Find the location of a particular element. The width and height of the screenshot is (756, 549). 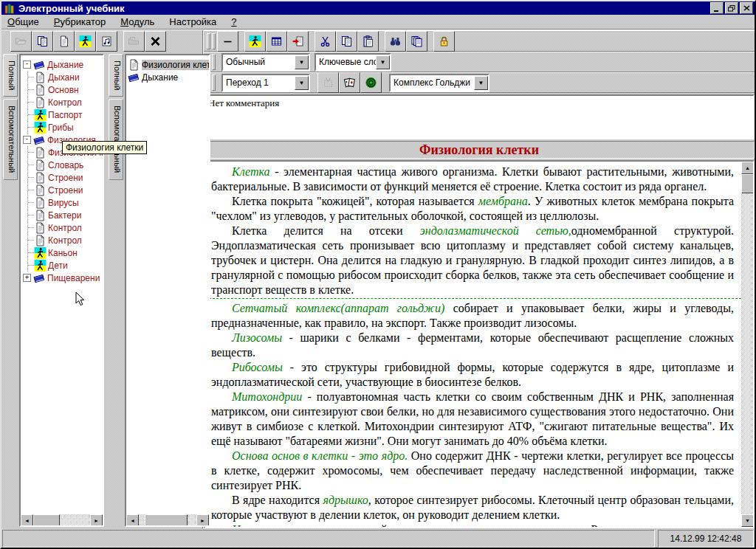

lock-button is located at coordinates (444, 41).